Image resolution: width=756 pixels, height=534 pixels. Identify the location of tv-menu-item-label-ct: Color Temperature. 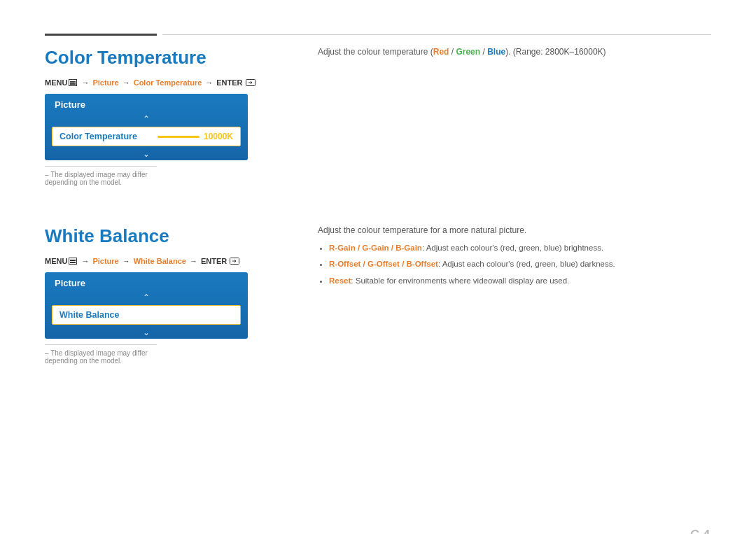
(98, 136).